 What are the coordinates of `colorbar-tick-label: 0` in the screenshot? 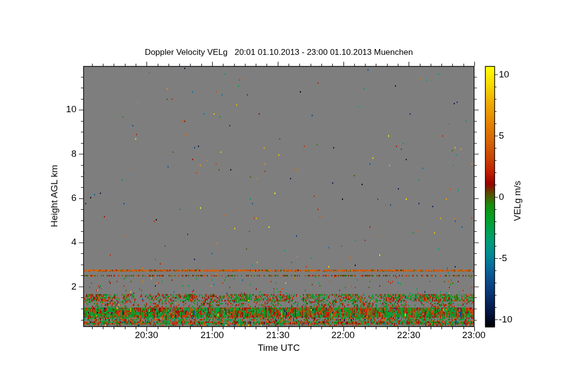 It's located at (514, 197).